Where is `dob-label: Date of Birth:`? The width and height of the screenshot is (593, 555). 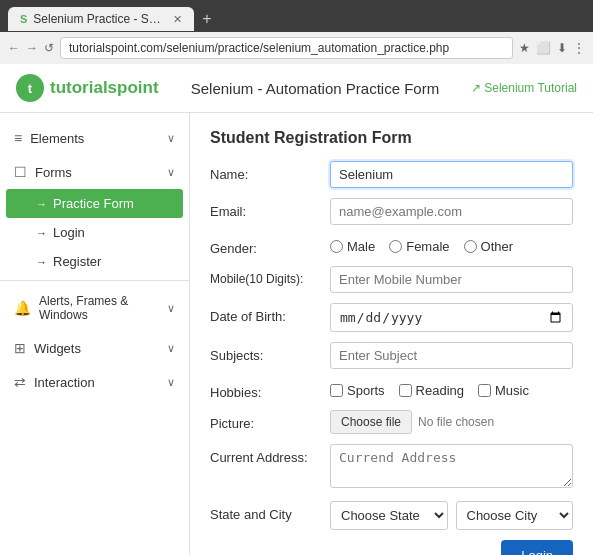
dob-label: Date of Birth: is located at coordinates (270, 314).